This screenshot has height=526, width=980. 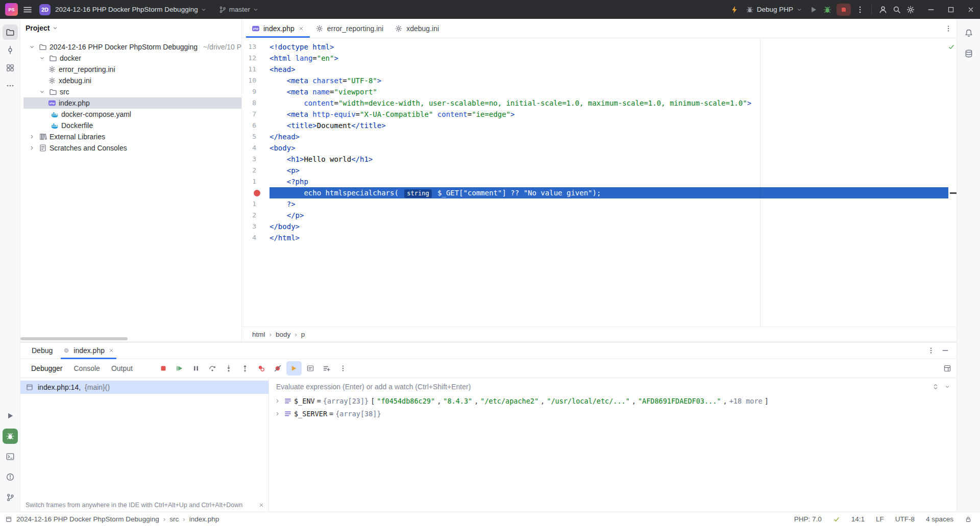 What do you see at coordinates (10, 457) in the screenshot?
I see `terminal-tool-icon` at bounding box center [10, 457].